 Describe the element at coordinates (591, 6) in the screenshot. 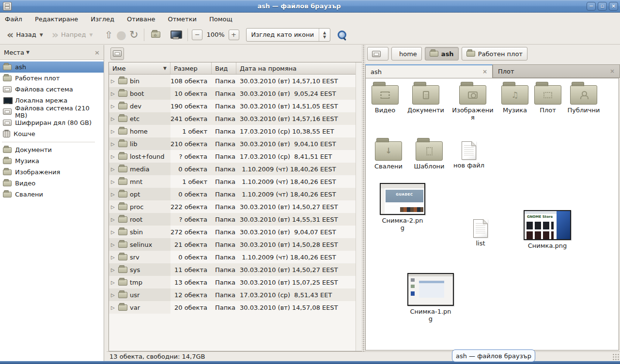

I see `minimize-button: −` at that location.